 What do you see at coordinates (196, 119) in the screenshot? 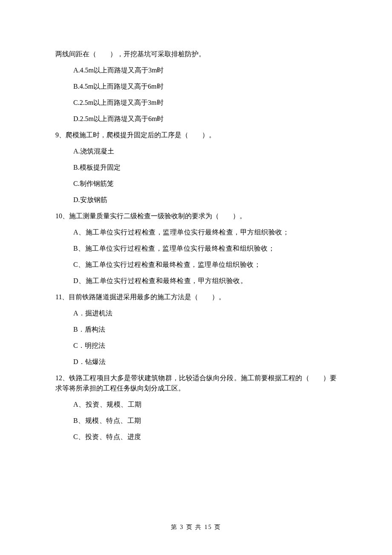
I see `q8-option-d: D.2.5m以上而路堤又高于6m时` at bounding box center [196, 119].